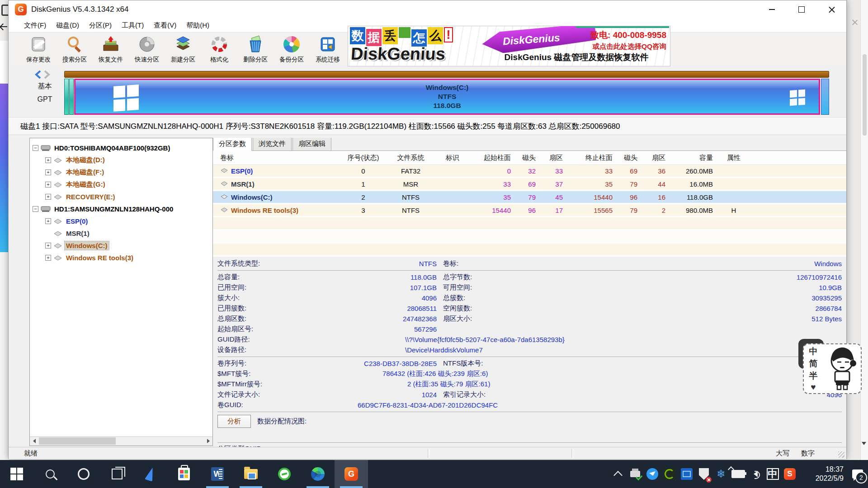 This screenshot has width=868, height=488. Describe the element at coordinates (121, 441) in the screenshot. I see `tree-horizontal-scrollbar` at that location.